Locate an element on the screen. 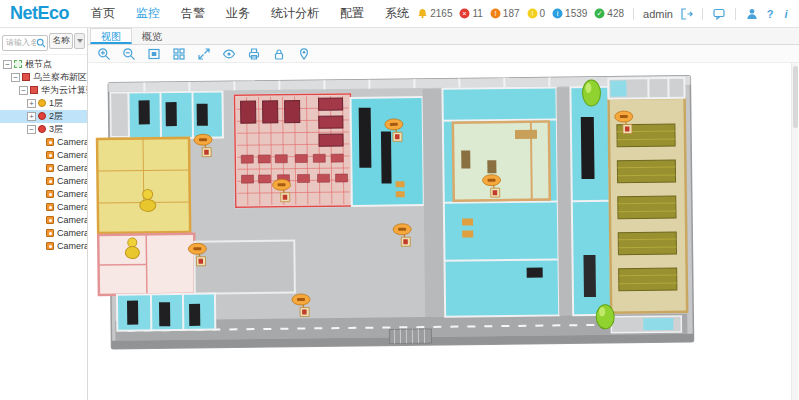 The width and height of the screenshot is (799, 400). dc-icon is located at coordinates (34, 90).